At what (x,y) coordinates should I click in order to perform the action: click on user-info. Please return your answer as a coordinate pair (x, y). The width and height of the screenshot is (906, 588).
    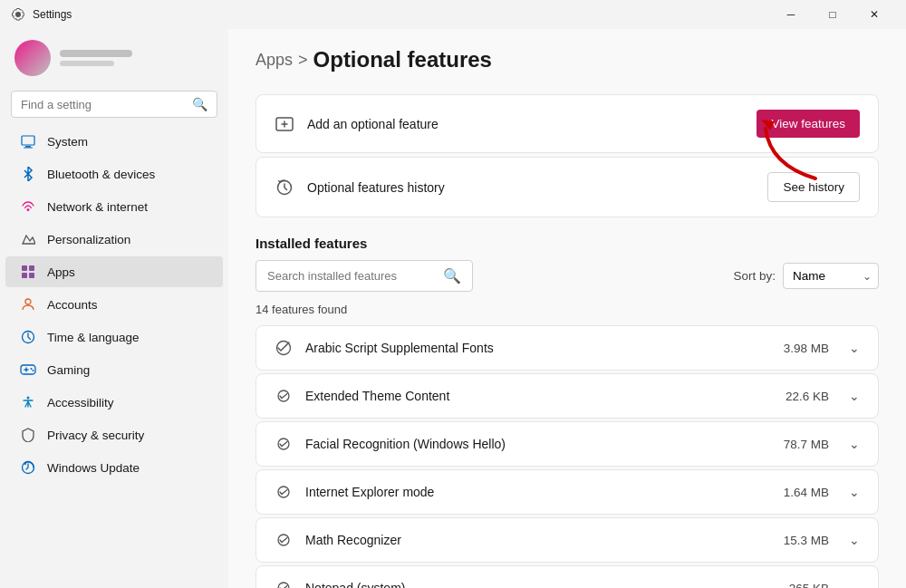
    Looking at the image, I should click on (96, 58).